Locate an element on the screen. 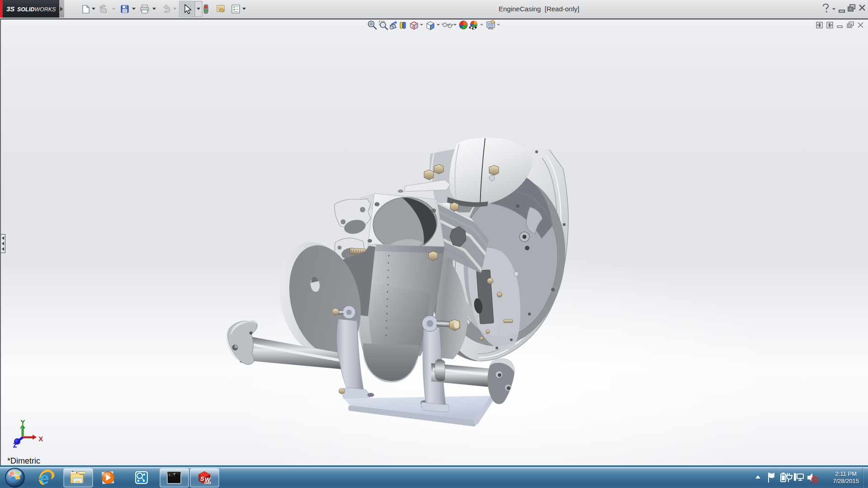  svg-text: 3S is located at coordinates (10, 9).